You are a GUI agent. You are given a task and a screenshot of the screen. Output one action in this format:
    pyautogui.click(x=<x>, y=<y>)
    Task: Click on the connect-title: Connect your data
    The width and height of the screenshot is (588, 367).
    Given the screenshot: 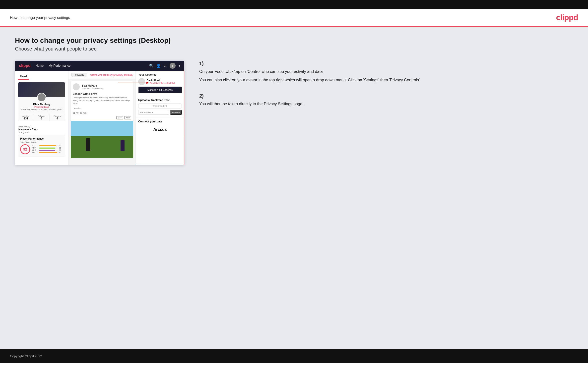 What is the action you would take?
    pyautogui.click(x=160, y=121)
    